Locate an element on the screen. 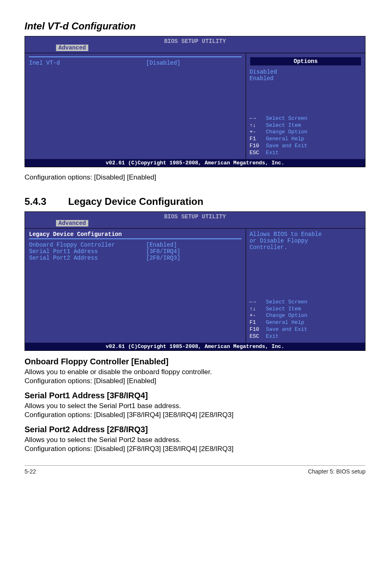 The width and height of the screenshot is (390, 588). sub-serial1-title: Serial Port1 Address [3F8/IRQ4] is located at coordinates (195, 396).